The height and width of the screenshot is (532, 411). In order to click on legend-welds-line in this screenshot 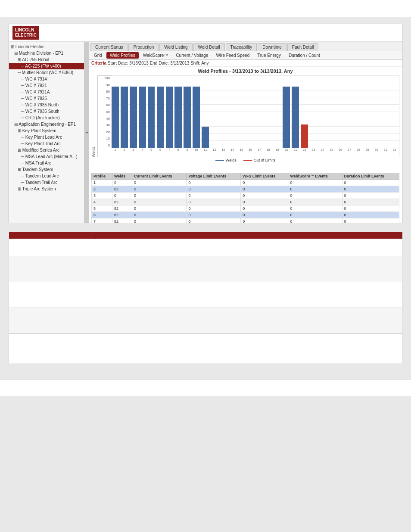, I will do `click(220, 160)`.